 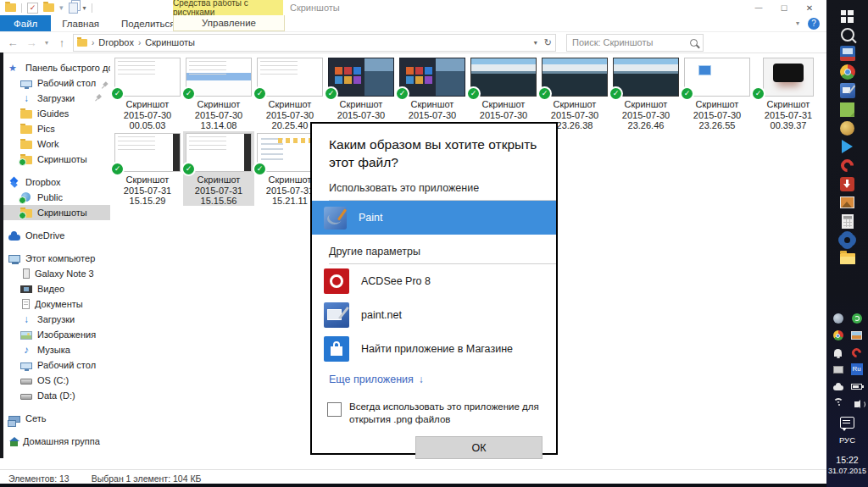 What do you see at coordinates (147, 93) in the screenshot?
I see `file-tile-1: Скриншот2015-07-3000.05.03` at bounding box center [147, 93].